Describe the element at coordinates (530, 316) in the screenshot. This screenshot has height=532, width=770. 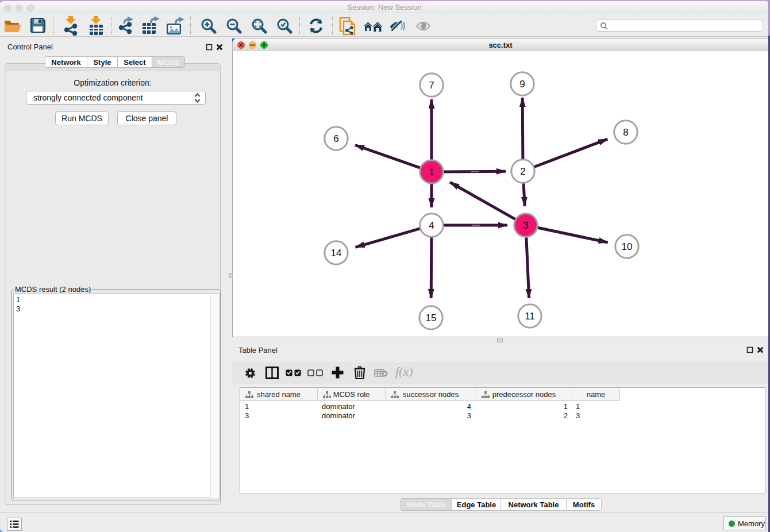
I see `svg-text: 11` at that location.